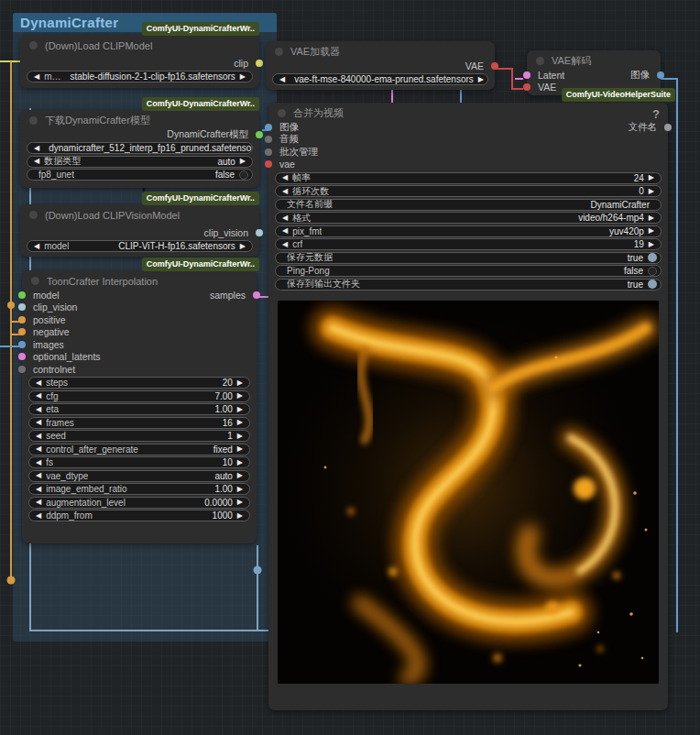 The image size is (700, 735). I want to click on widget-frame-rate: 帧率 24, so click(468, 178).